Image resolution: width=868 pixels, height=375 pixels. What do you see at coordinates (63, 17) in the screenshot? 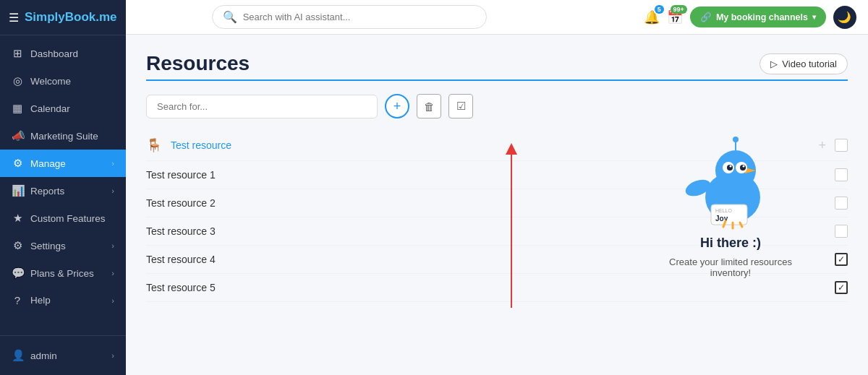
I see `sidebar-header: ☰ SimplyBook.me` at bounding box center [63, 17].